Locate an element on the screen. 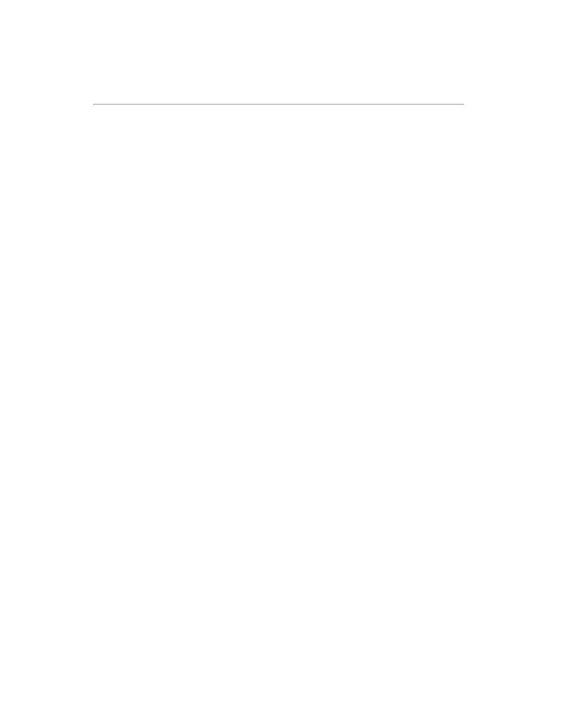 Image resolution: width=562 pixels, height=728 pixels. horizontal-divider is located at coordinates (279, 104).